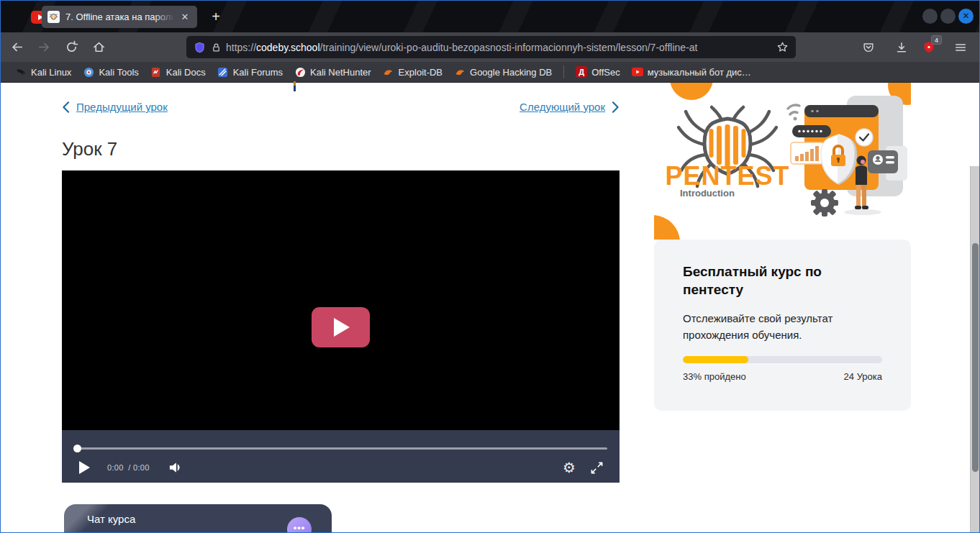 The image size is (980, 533). What do you see at coordinates (570, 106) in the screenshot?
I see `next-lesson-link: Следующий урок` at bounding box center [570, 106].